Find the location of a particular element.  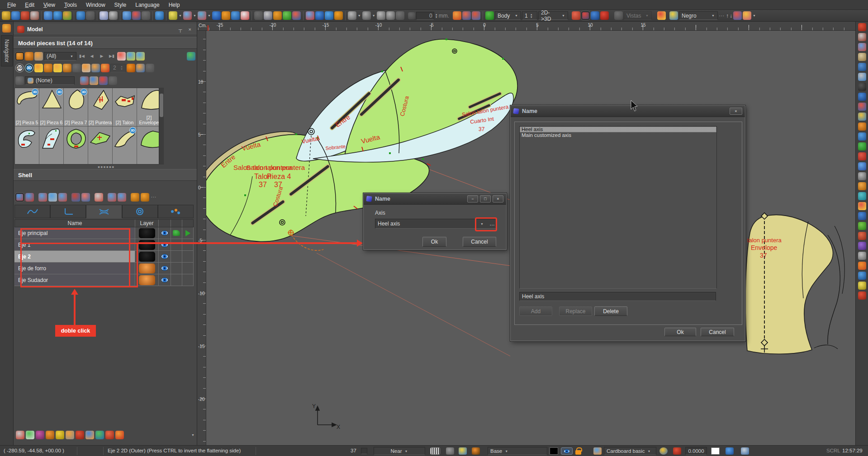

folder-red-icon is located at coordinates (109, 435).